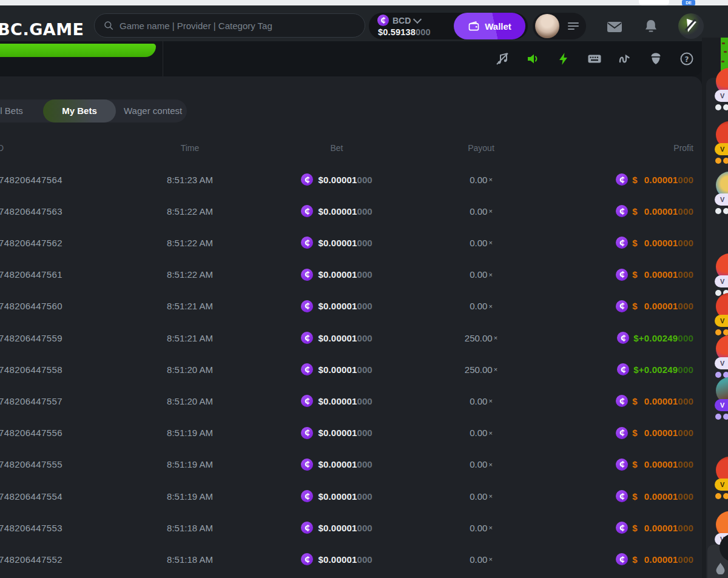  What do you see at coordinates (190, 369) in the screenshot?
I see `bet-time: 8:51:20 AM` at bounding box center [190, 369].